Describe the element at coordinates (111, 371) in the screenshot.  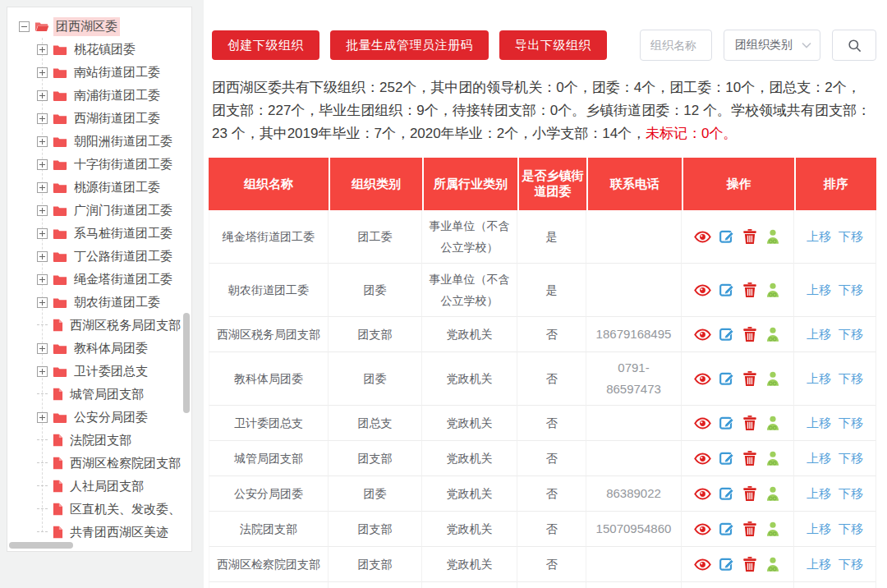
I see `tree-node-label: 卫计委团总支` at that location.